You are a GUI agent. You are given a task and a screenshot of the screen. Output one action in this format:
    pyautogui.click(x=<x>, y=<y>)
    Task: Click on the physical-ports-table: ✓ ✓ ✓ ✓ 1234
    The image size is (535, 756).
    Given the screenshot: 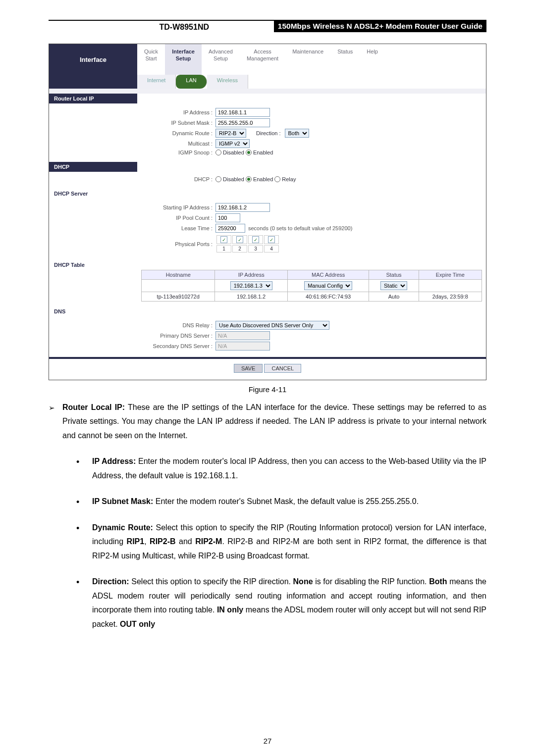 What is the action you would take?
    pyautogui.click(x=248, y=244)
    